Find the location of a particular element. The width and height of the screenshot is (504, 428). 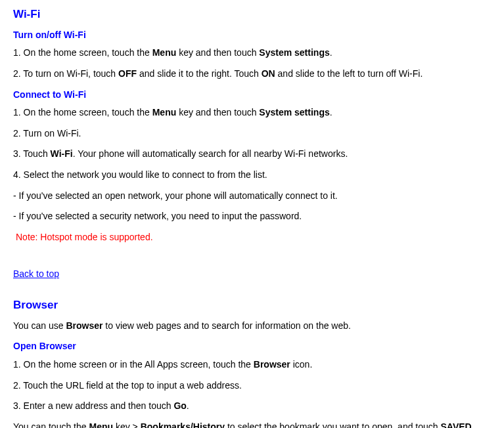

hotspot-note: Note: Hotspot mode is supported. is located at coordinates (252, 238).